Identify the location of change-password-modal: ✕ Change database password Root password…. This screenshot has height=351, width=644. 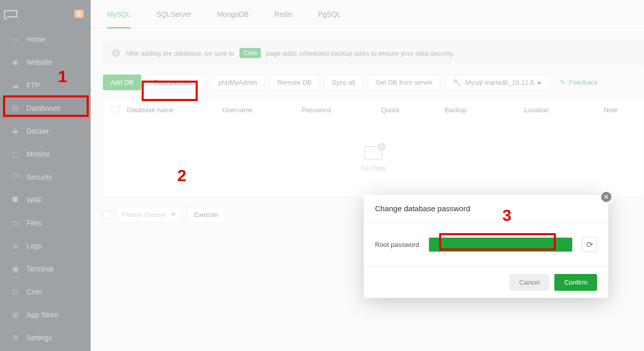
(486, 246).